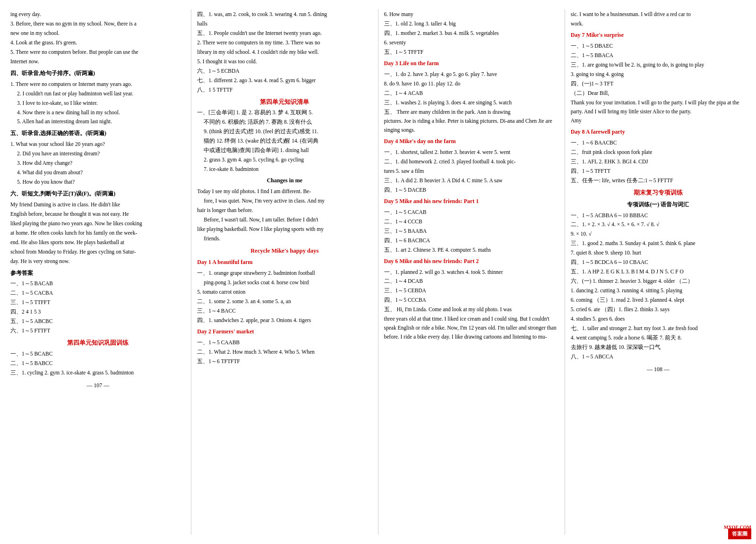  I want to click on col2-day1-title: Day 1 A beautiful farm, so click(284, 263).